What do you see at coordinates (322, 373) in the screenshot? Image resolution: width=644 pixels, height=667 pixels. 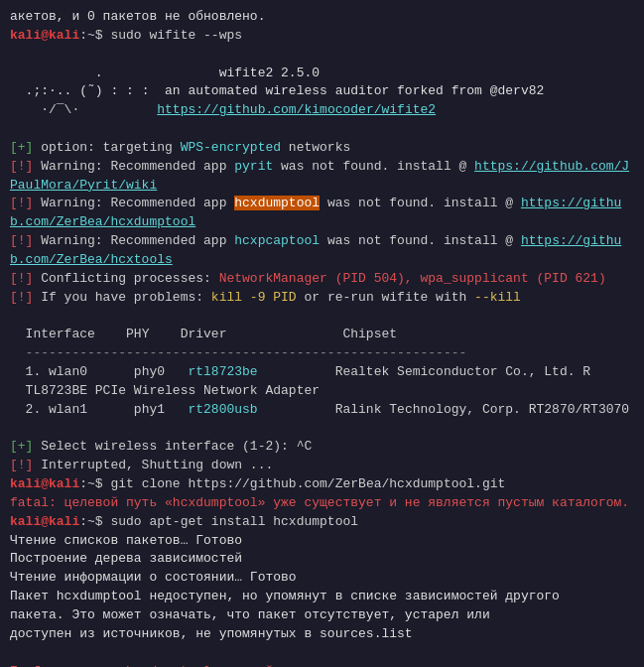 I see `line-iface1a: 1. wlan0 phy0 rtl8723be Realtek Semicond…` at bounding box center [322, 373].